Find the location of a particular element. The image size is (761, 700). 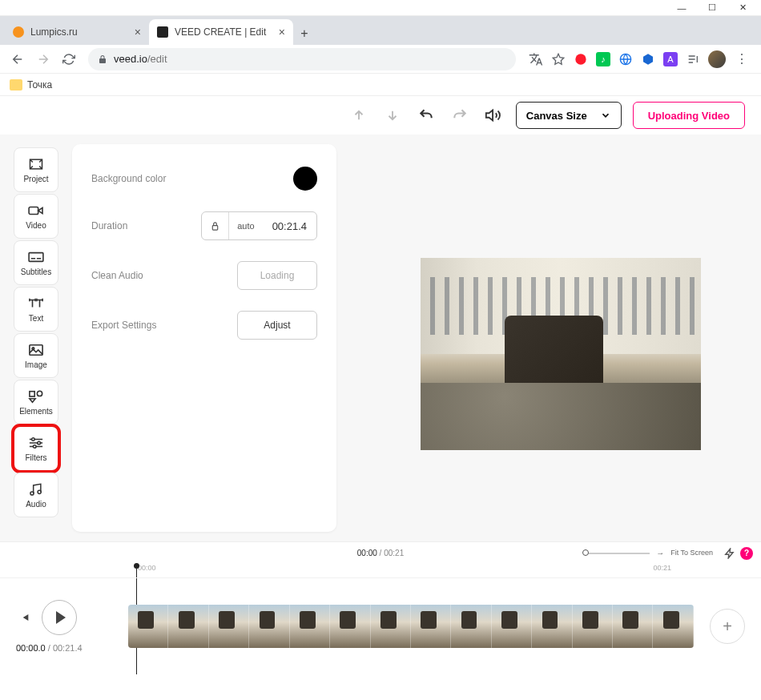

new-tab-button: + is located at coordinates (304, 34).